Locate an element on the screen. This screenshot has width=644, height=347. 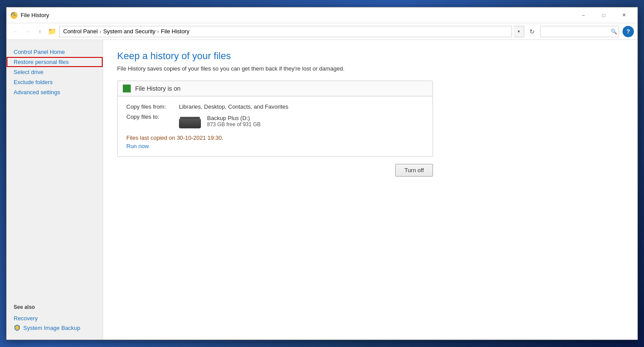
back-button: ← is located at coordinates (15, 32).